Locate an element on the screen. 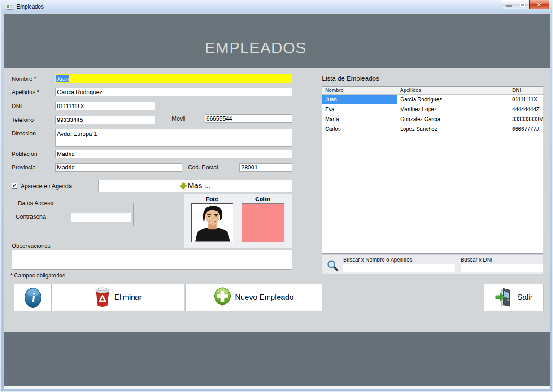 This screenshot has height=392, width=553. search-icon is located at coordinates (333, 266).